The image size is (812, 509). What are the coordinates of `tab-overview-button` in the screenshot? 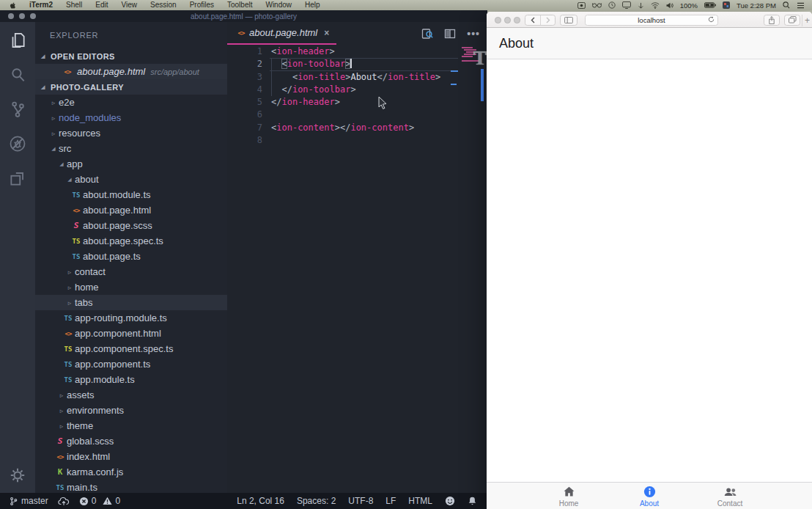 It's located at (792, 21).